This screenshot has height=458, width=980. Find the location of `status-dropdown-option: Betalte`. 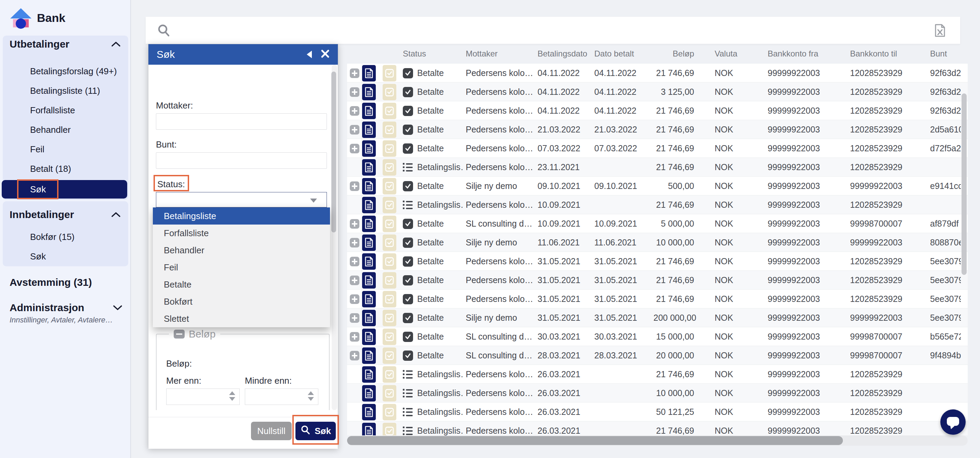

status-dropdown-option: Betalte is located at coordinates (241, 285).